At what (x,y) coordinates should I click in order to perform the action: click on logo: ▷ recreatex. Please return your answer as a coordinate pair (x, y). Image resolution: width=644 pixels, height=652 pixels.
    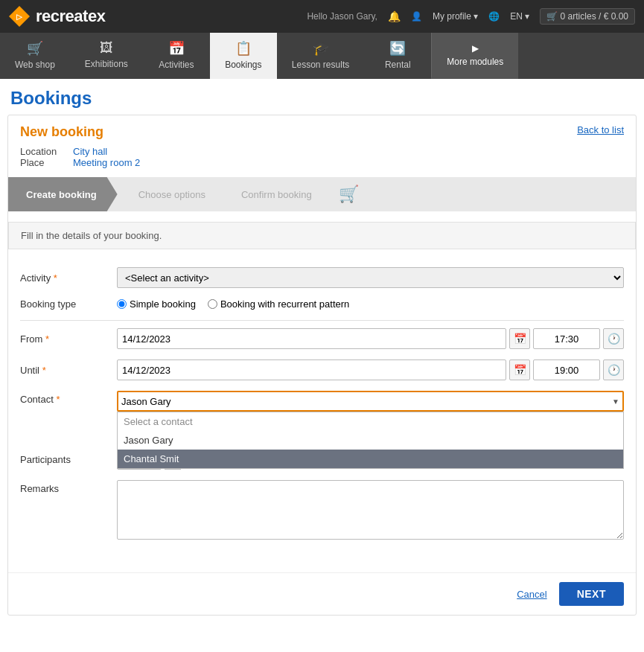
    Looking at the image, I should click on (57, 16).